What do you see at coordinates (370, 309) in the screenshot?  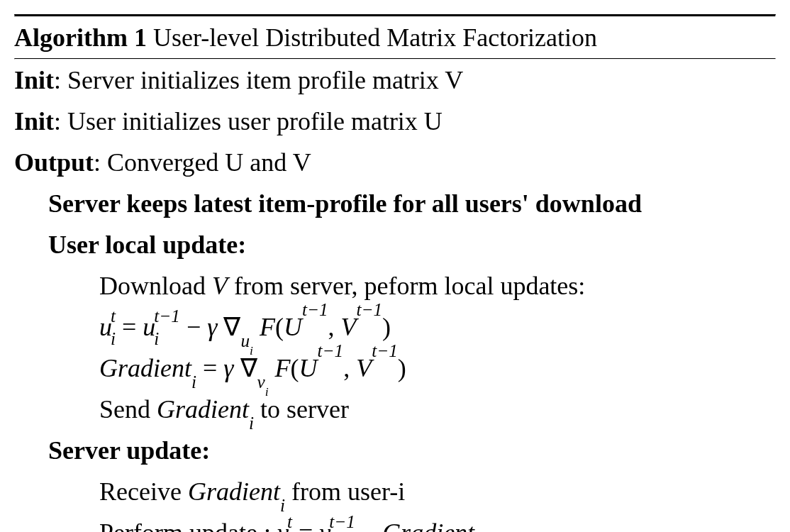 I see `sup-V-tm1: t−1` at bounding box center [370, 309].